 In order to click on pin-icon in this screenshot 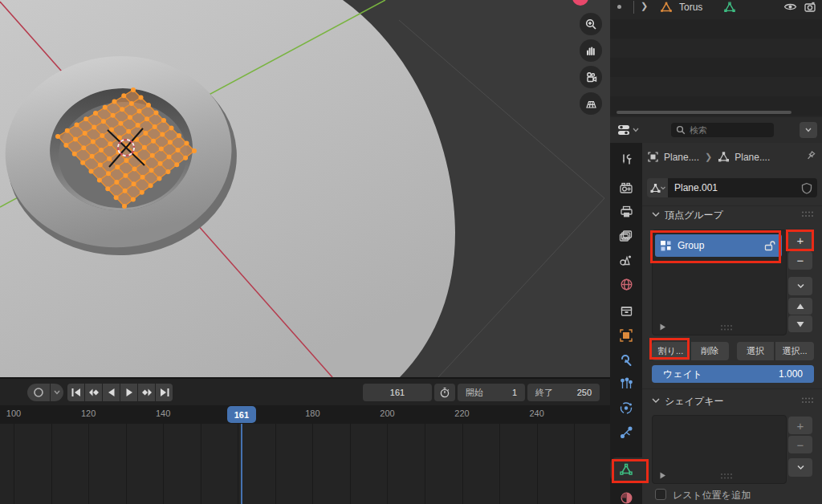, I will do `click(811, 156)`.